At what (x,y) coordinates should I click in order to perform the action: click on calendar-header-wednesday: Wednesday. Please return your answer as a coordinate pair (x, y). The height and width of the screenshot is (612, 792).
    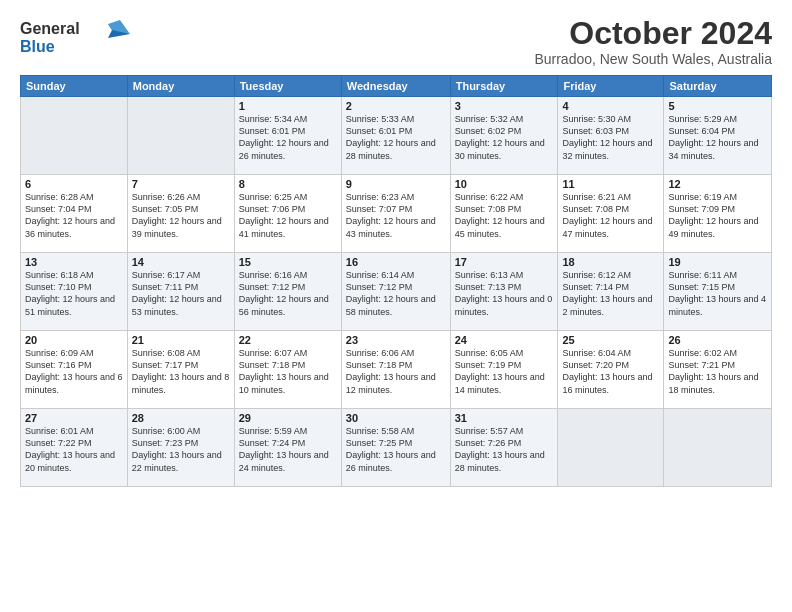
    Looking at the image, I should click on (396, 86).